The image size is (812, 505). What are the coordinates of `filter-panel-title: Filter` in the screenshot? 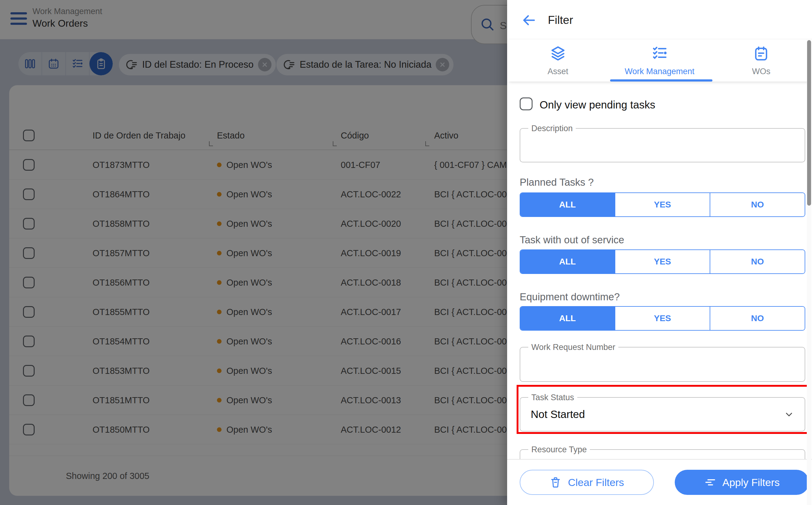 It's located at (560, 20).